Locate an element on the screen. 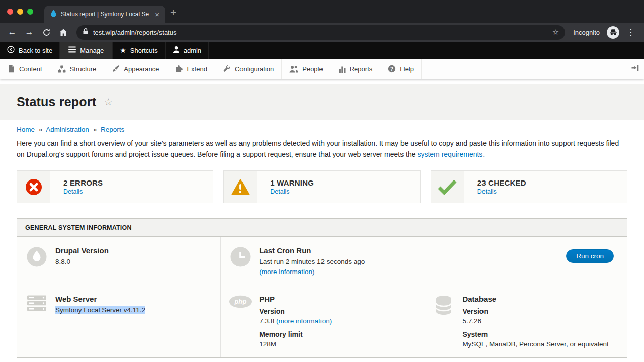 The image size is (644, 362). warning-icon is located at coordinates (240, 187).